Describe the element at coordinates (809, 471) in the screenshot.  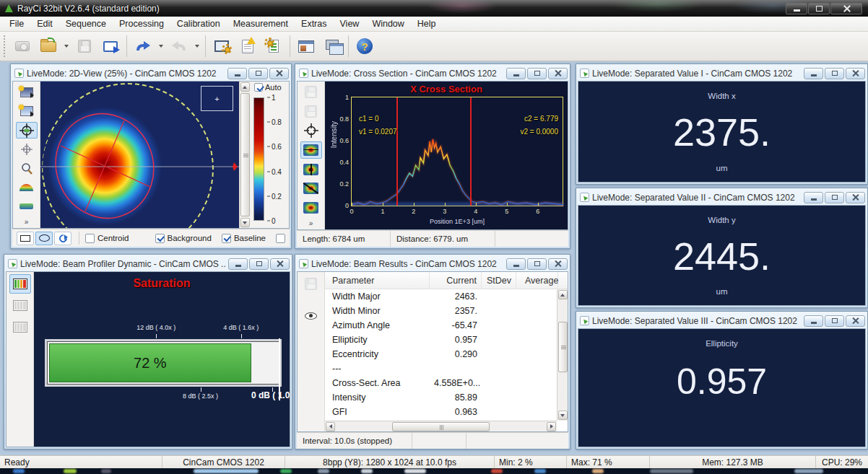
I see `taskbar-tray` at that location.